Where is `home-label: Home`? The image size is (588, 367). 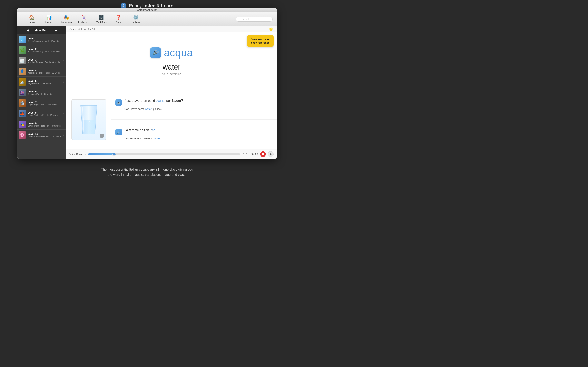
home-label: Home is located at coordinates (32, 22).